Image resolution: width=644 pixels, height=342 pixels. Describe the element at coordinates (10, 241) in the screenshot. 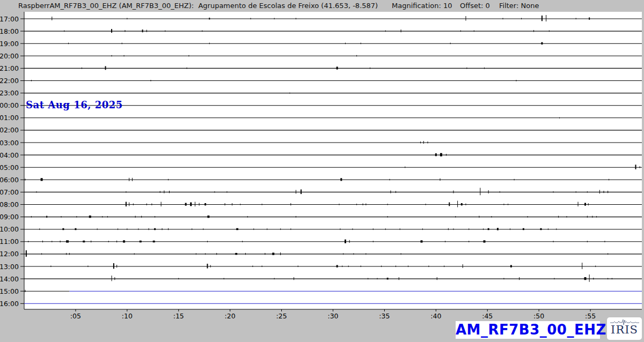

I see `hour-label: 11:00` at that location.